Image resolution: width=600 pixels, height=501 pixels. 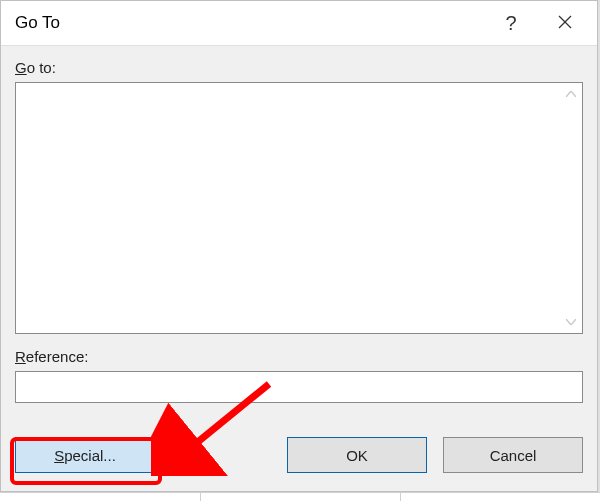 What do you see at coordinates (565, 23) in the screenshot?
I see `close-button` at bounding box center [565, 23].